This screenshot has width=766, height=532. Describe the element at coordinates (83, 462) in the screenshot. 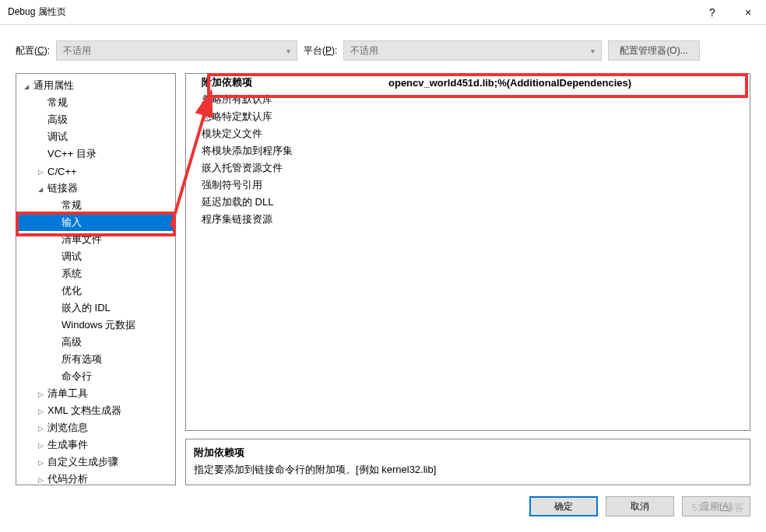

I see `tree-label: 自定义生成步骤` at that location.